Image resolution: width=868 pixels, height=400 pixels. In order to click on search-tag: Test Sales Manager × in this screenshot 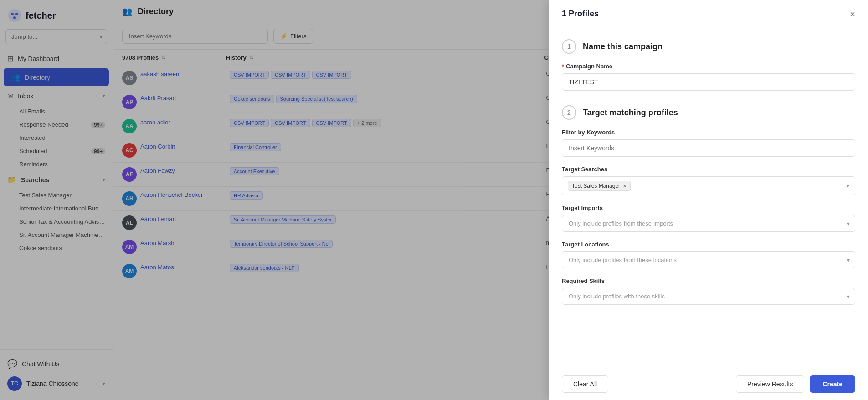, I will do `click(599, 186)`.